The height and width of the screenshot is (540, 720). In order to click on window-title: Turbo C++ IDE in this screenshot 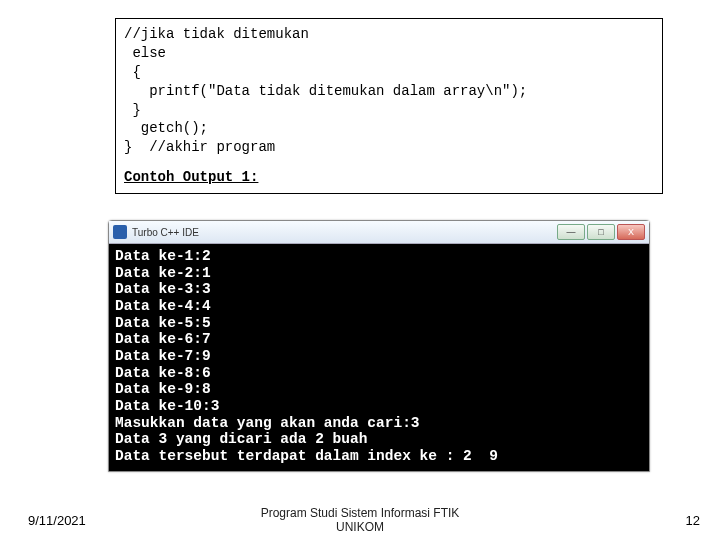, I will do `click(344, 232)`.